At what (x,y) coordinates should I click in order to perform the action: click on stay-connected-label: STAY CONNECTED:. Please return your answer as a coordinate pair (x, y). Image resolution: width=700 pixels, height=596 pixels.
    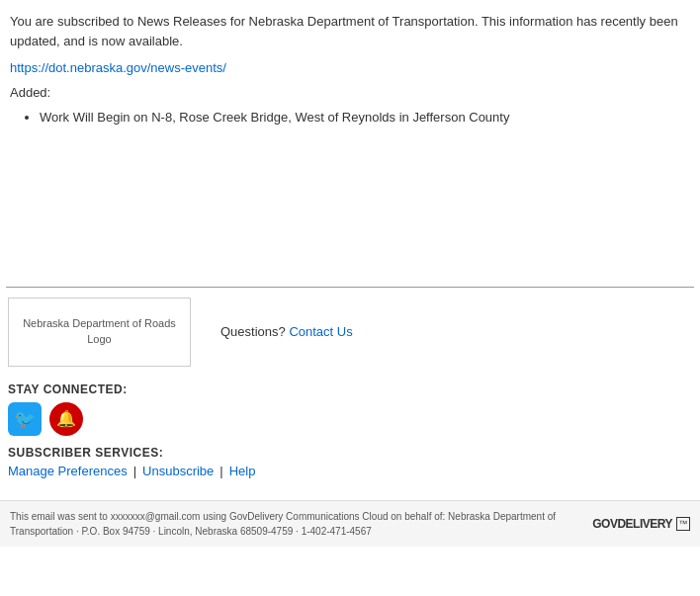
    Looking at the image, I should click on (350, 389).